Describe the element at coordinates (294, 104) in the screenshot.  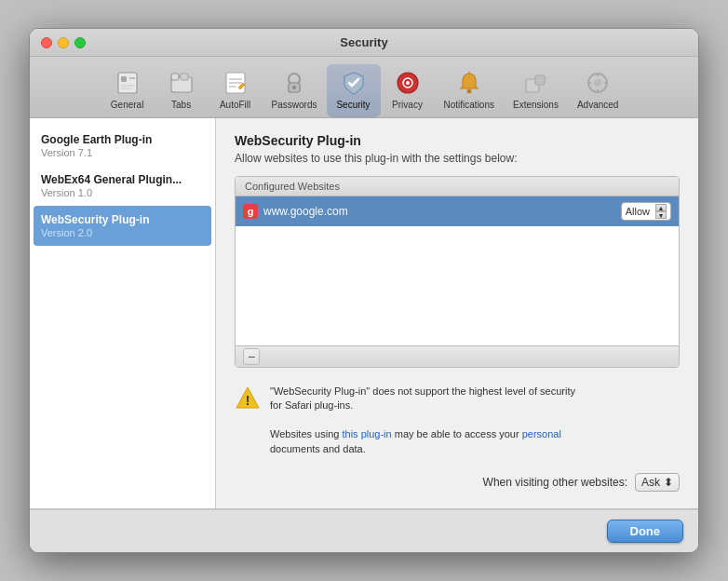
I see `passwords-label: Passwords` at that location.